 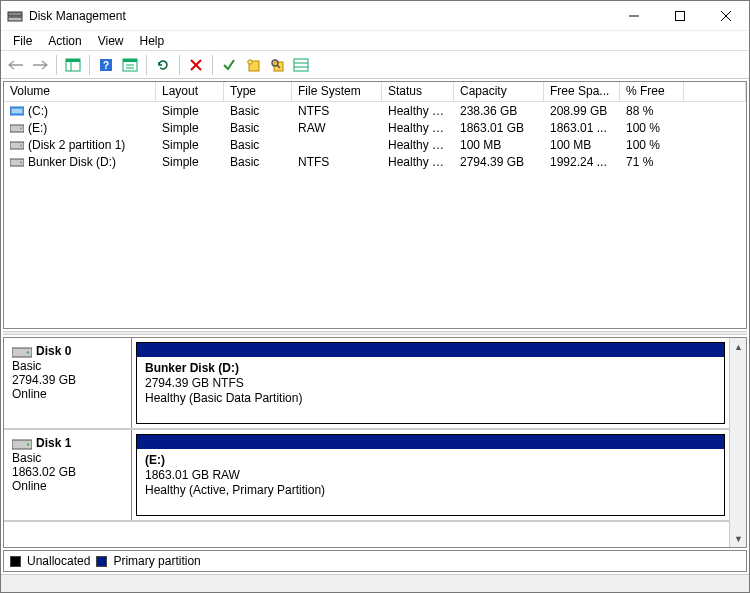 I want to click on show-hide-console-tree-button, so click(x=73, y=65).